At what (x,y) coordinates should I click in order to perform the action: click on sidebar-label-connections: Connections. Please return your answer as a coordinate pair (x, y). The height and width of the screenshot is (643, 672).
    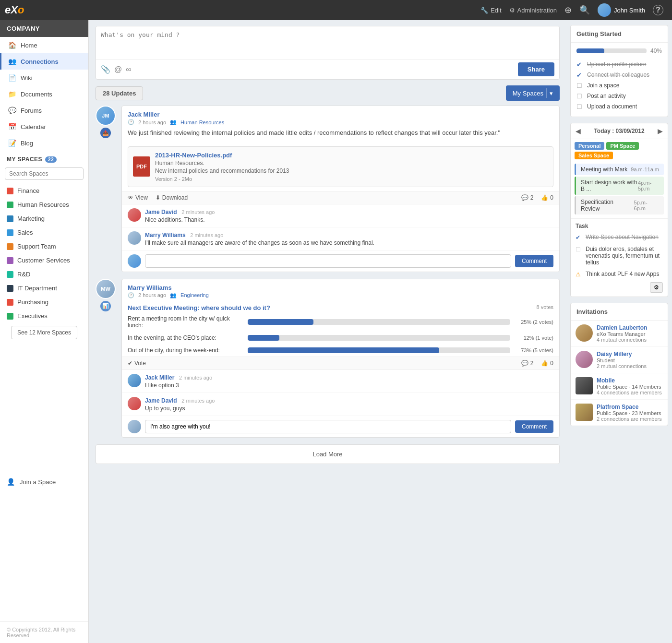
    Looking at the image, I should click on (39, 61).